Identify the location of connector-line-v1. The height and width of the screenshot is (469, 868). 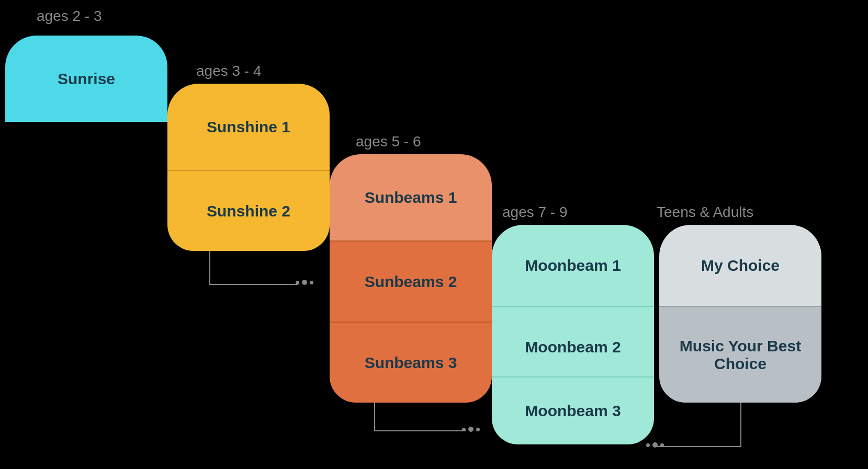
(210, 268).